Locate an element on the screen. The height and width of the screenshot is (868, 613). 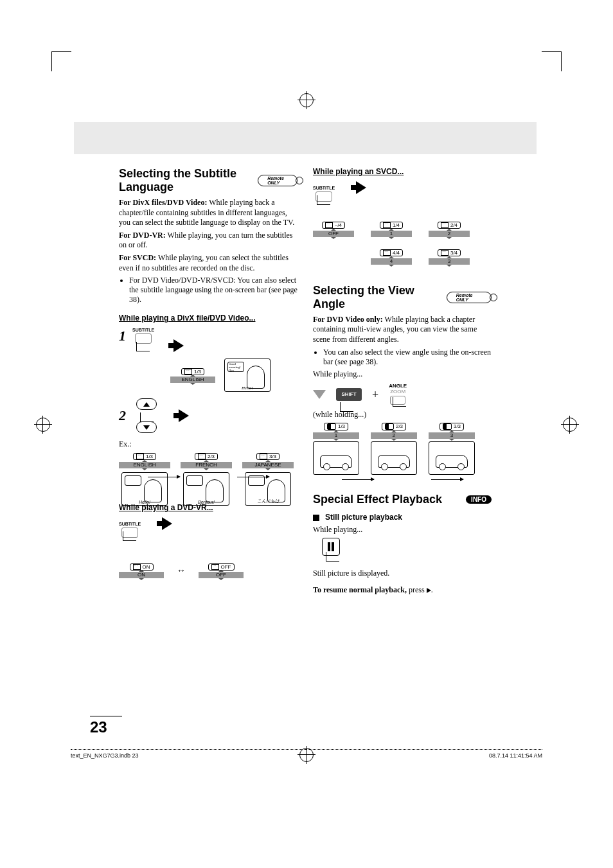
osd-fraction: 3/3 is located at coordinates (272, 456).